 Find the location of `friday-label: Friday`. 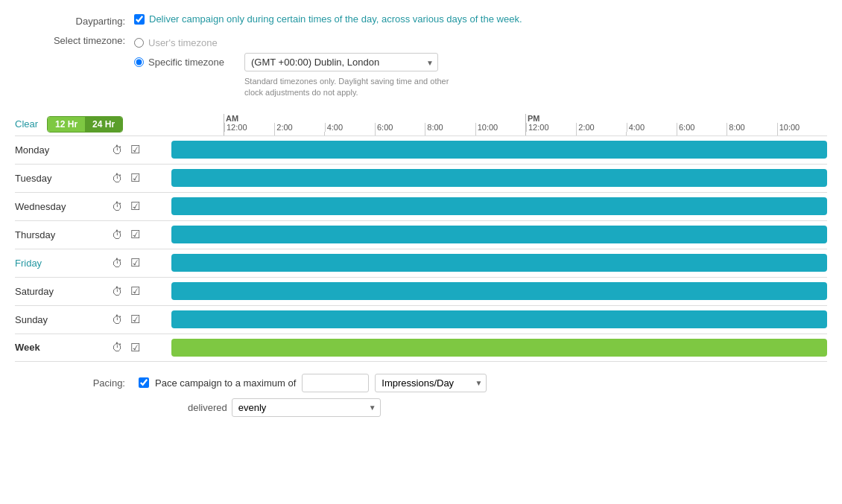

friday-label: Friday is located at coordinates (63, 264).